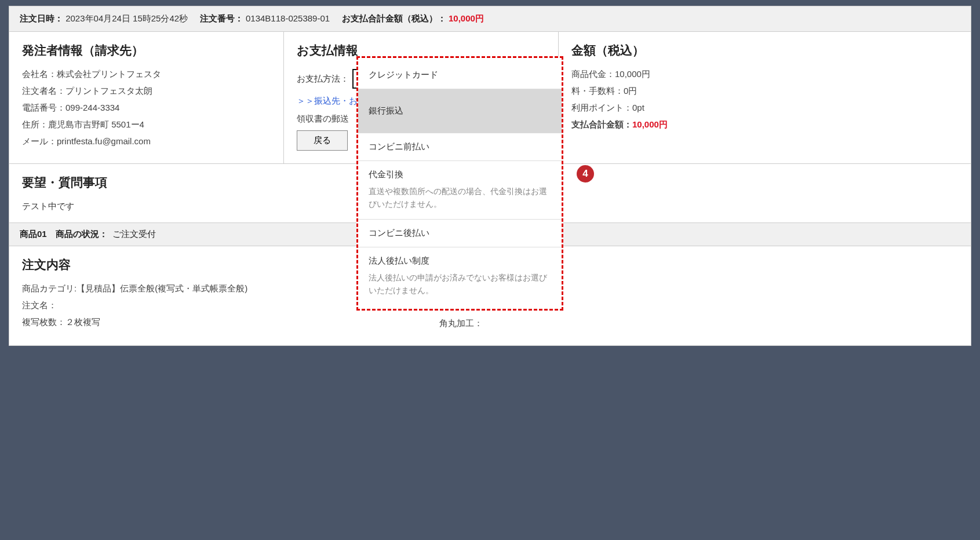 The width and height of the screenshot is (980, 540). I want to click on category-label: 商品カテゴリ:, so click(49, 289).